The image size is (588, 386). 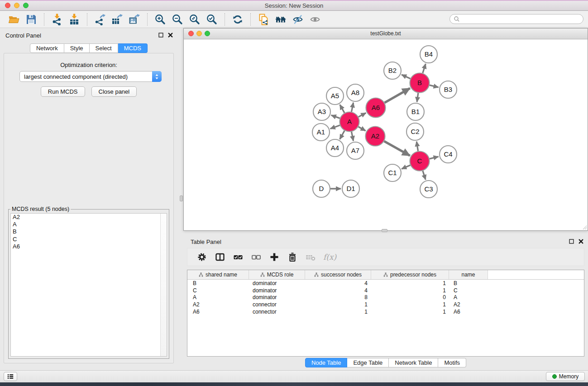 What do you see at coordinates (199, 33) in the screenshot?
I see `minimize-network-window-button` at bounding box center [199, 33].